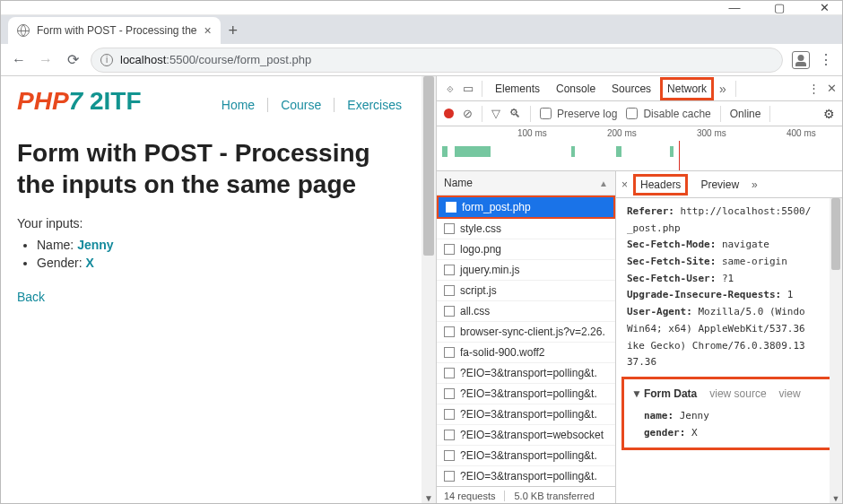 The image size is (843, 504). Describe the element at coordinates (802, 133) in the screenshot. I see `timeline-tick: 400 ms` at that location.